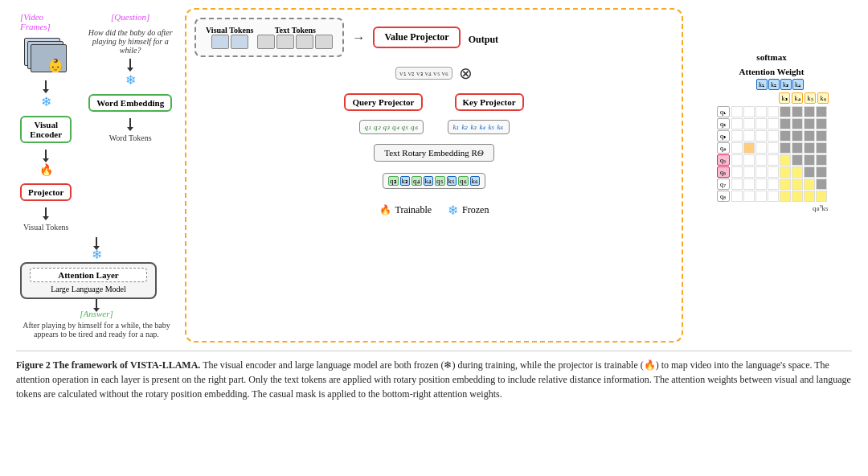 The width and height of the screenshot is (868, 476). I want to click on caption-text: Figure 2 The framework of VISTA-LLAMA. T…, so click(434, 380).